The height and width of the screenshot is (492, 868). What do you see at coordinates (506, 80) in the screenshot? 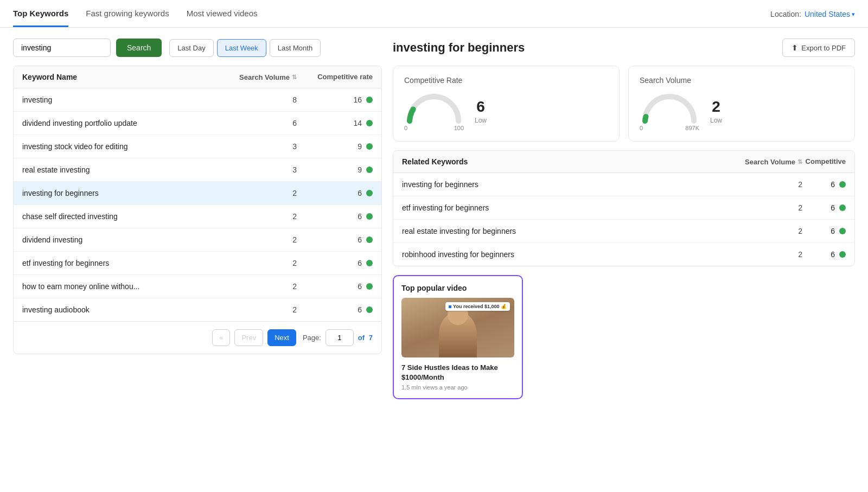
I see `competitive-rate-title: Competitive Rate` at bounding box center [506, 80].